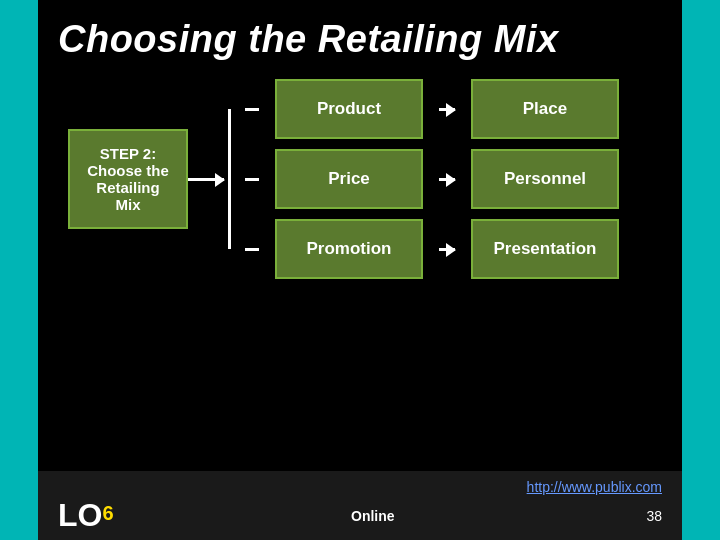 The height and width of the screenshot is (540, 720). I want to click on arrow-promotion-presentation, so click(447, 250).